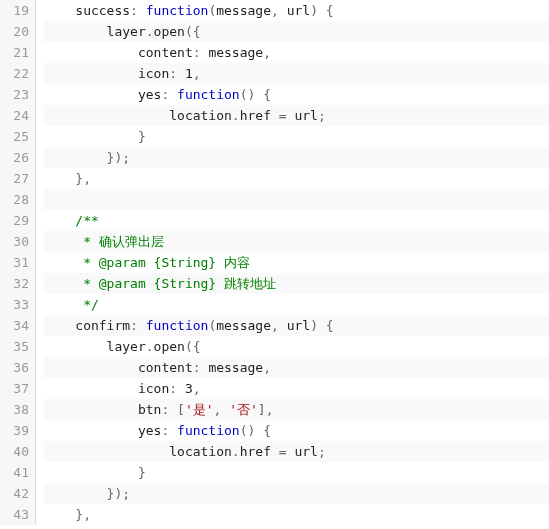 The height and width of the screenshot is (529, 549). What do you see at coordinates (18, 494) in the screenshot?
I see `line-number: 42` at bounding box center [18, 494].